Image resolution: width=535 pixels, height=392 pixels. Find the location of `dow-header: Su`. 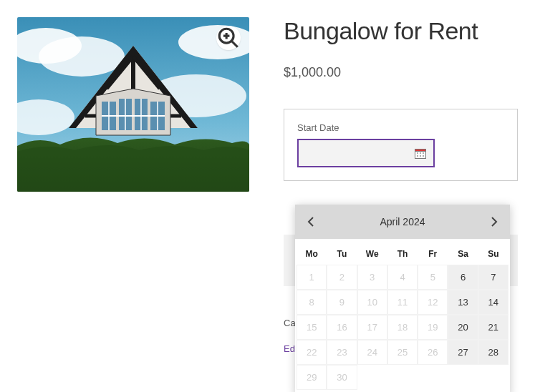

dow-header: Su is located at coordinates (493, 254).